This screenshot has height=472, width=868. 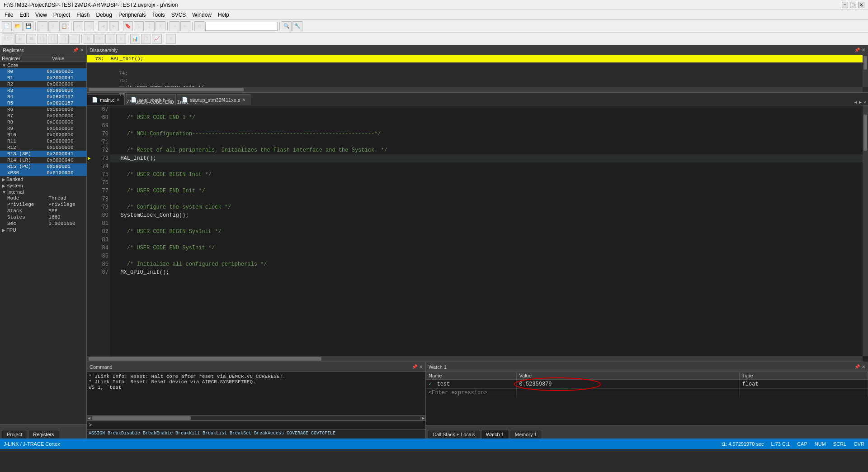 I want to click on trace-btn: 📊, so click(x=135, y=39).